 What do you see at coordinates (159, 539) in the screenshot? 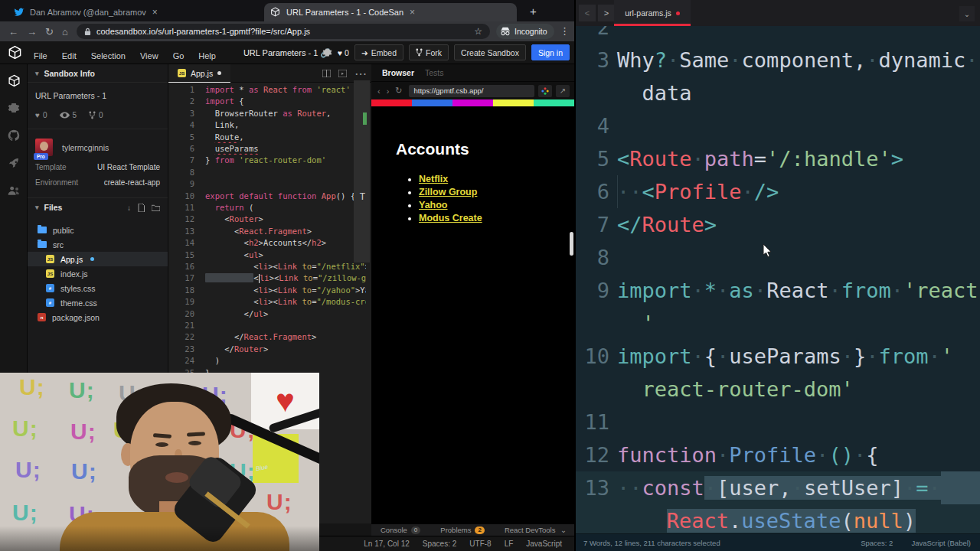
I see `webcam-bottom-shadow` at bounding box center [159, 539].